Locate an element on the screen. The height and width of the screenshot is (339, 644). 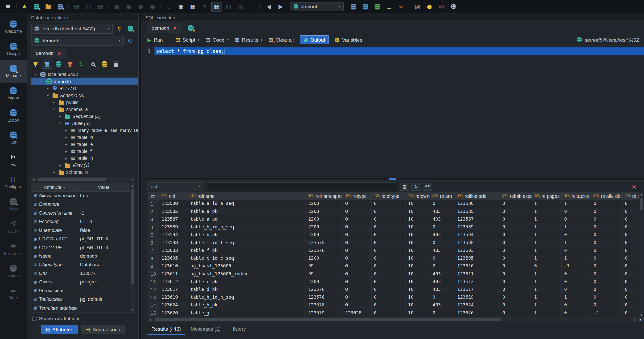
cell: 123580 is located at coordinates (477, 204).